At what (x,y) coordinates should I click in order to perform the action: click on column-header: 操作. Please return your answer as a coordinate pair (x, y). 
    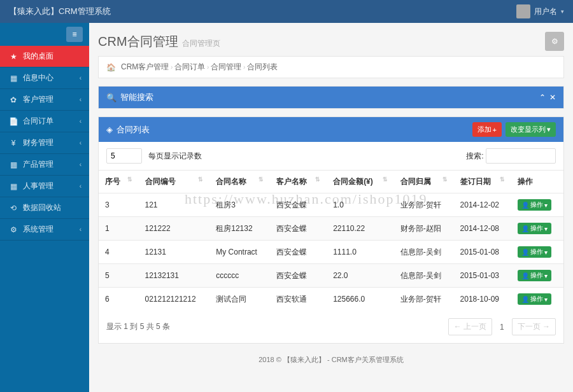
    Looking at the image, I should click on (537, 182).